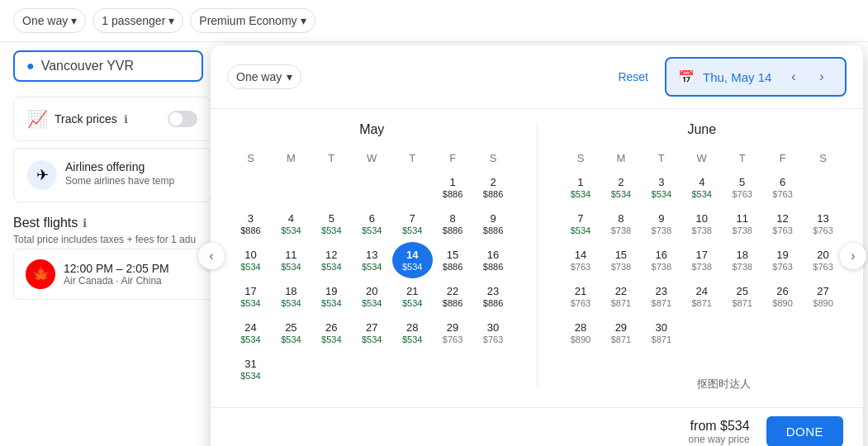 The image size is (868, 446). I want to click on day-cell: 15$886, so click(453, 260).